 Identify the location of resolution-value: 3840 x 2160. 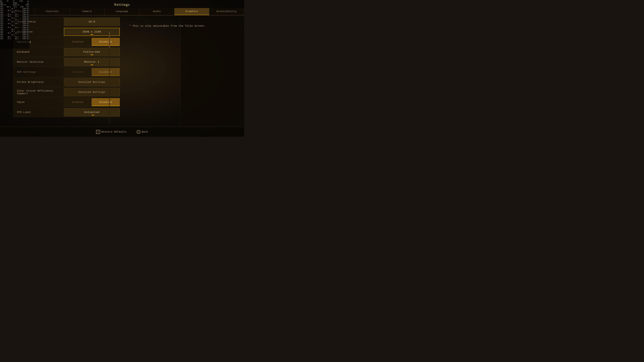
(92, 32).